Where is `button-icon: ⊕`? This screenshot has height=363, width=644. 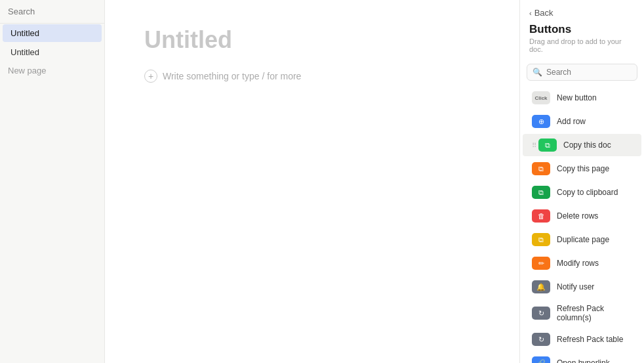
button-icon: ⊕ is located at coordinates (541, 121).